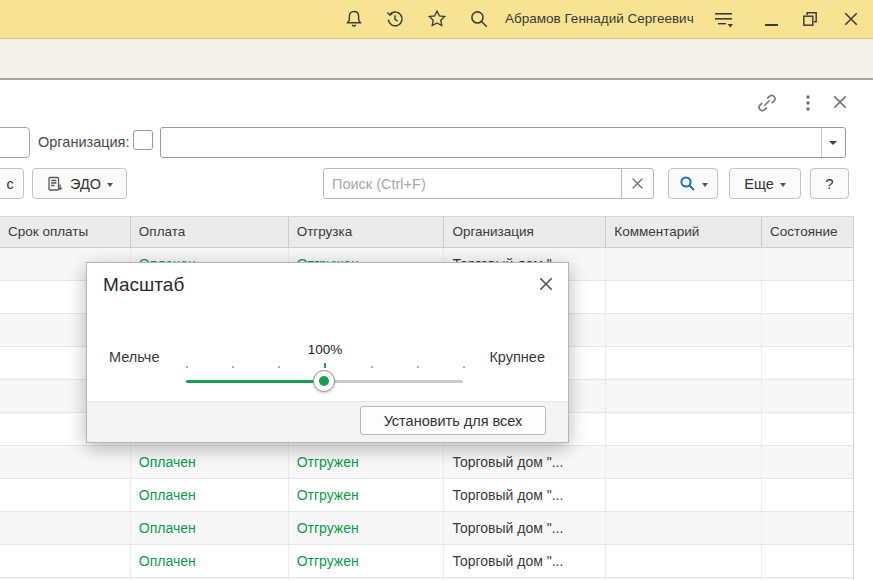 Image resolution: width=873 pixels, height=580 pixels. I want to click on partial-button-label: с, so click(10, 184).